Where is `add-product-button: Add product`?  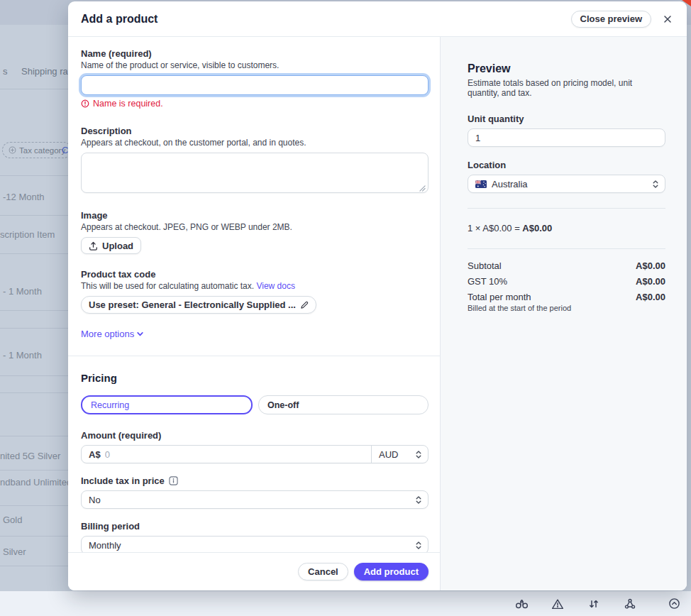 add-product-button: Add product is located at coordinates (392, 572).